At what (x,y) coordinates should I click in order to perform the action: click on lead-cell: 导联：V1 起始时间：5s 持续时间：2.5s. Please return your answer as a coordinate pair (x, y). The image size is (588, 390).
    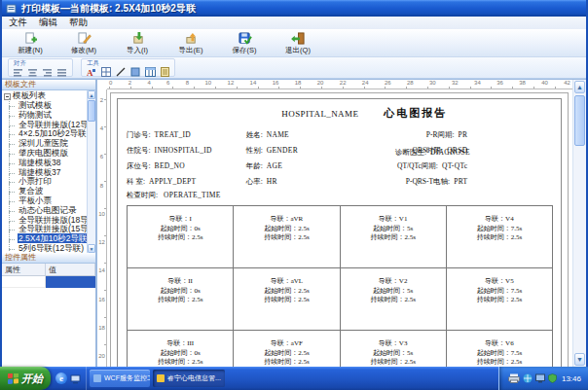
    Looking at the image, I should click on (393, 237).